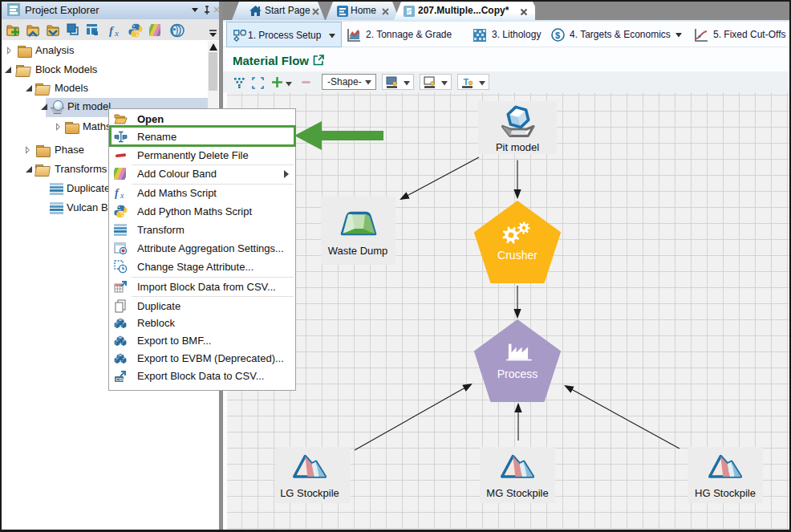  Describe the element at coordinates (310, 493) in the screenshot. I see `svg-text: LG Stockpile` at that location.